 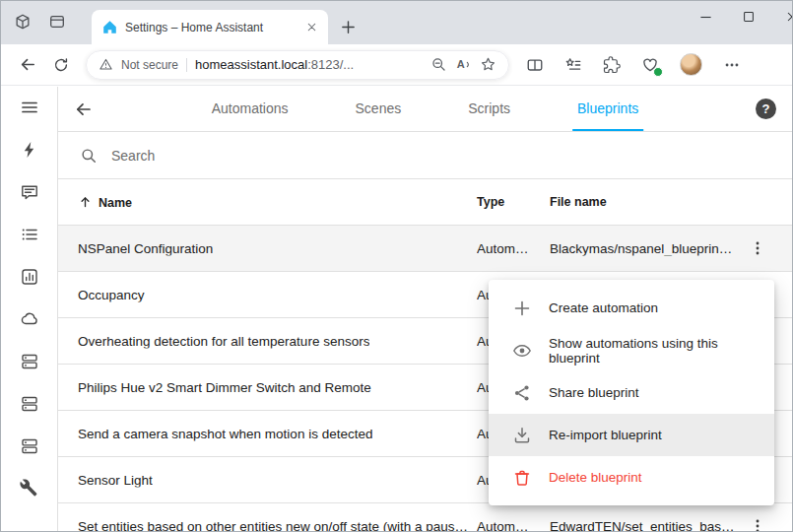 I want to click on sidebar-item-cloud, so click(x=30, y=319).